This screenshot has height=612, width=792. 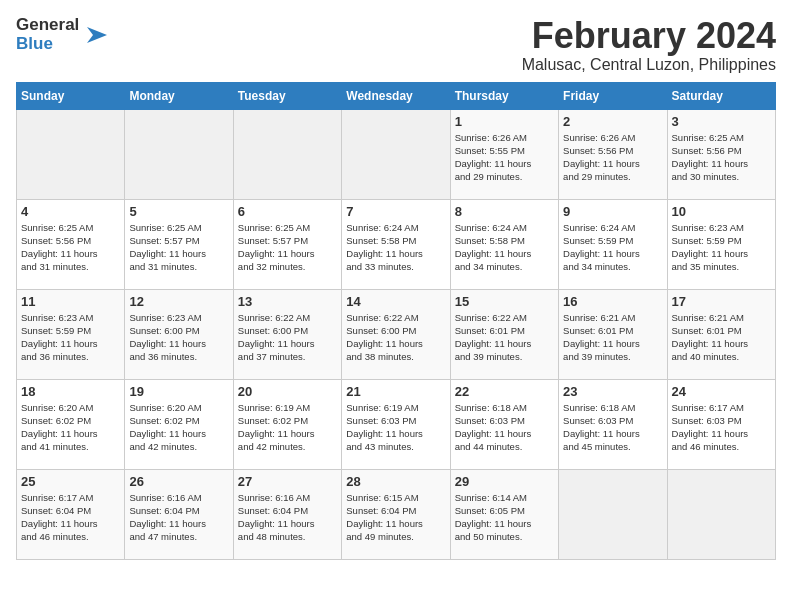 What do you see at coordinates (612, 302) in the screenshot?
I see `day-number: 16` at bounding box center [612, 302].